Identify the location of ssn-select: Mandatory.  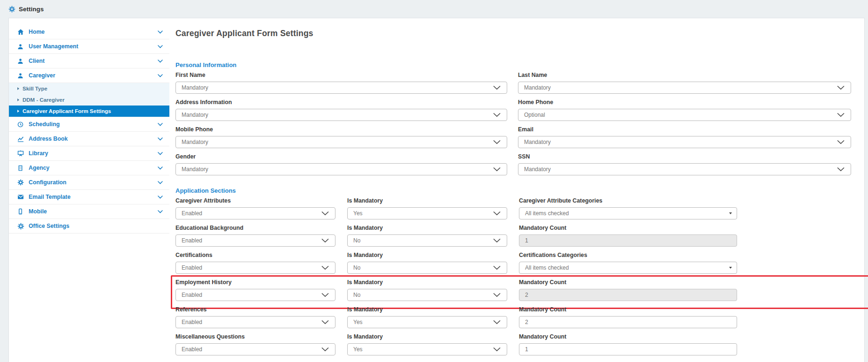
(685, 169).